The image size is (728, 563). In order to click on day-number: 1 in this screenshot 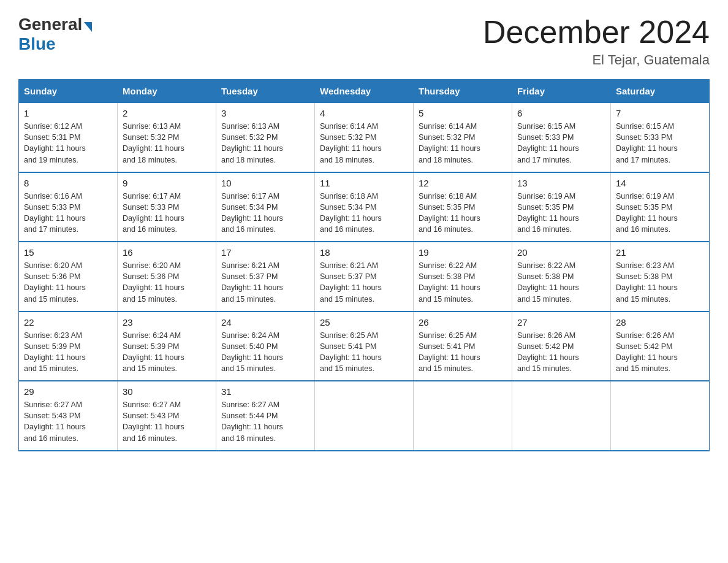, I will do `click(68, 113)`.